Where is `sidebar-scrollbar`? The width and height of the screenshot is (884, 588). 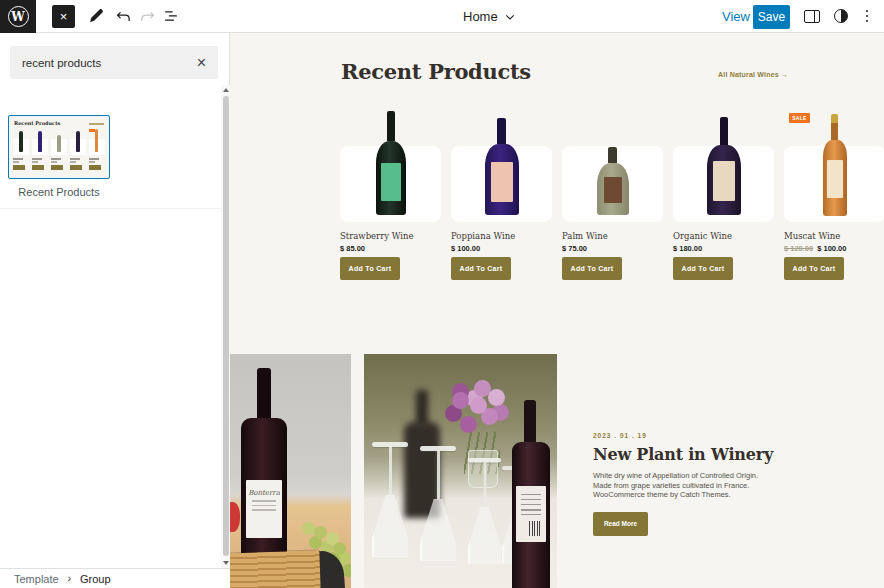
sidebar-scrollbar is located at coordinates (226, 326).